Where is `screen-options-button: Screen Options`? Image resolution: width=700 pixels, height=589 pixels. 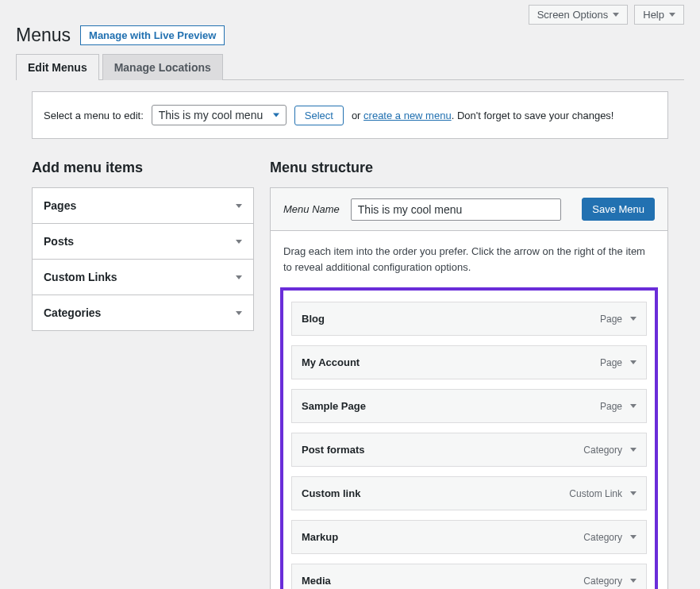 screen-options-button: Screen Options is located at coordinates (579, 14).